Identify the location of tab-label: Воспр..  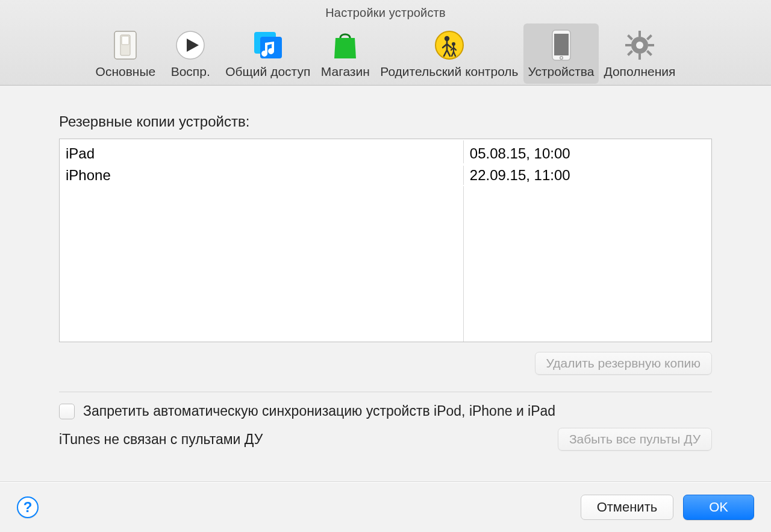
(190, 72).